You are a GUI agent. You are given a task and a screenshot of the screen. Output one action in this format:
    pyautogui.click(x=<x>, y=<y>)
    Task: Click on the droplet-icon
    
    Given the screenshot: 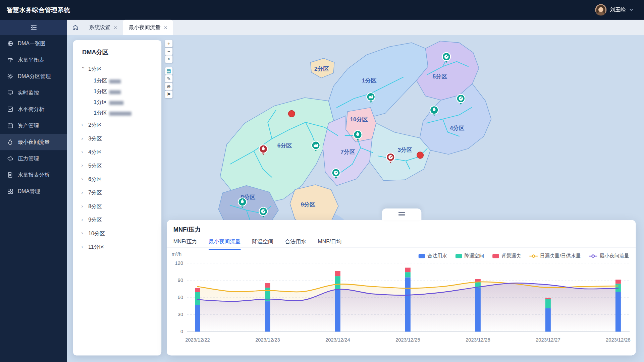 What is the action you would take?
    pyautogui.click(x=10, y=142)
    